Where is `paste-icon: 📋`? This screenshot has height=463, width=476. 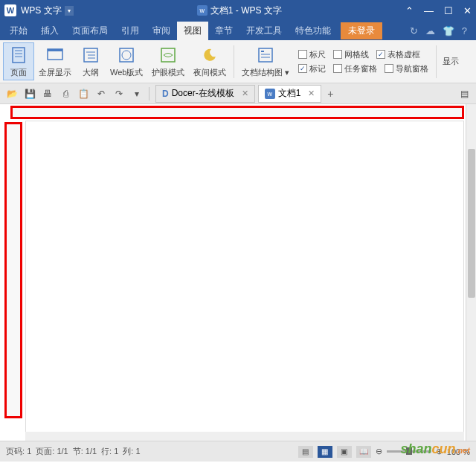 paste-icon: 📋 is located at coordinates (83, 94).